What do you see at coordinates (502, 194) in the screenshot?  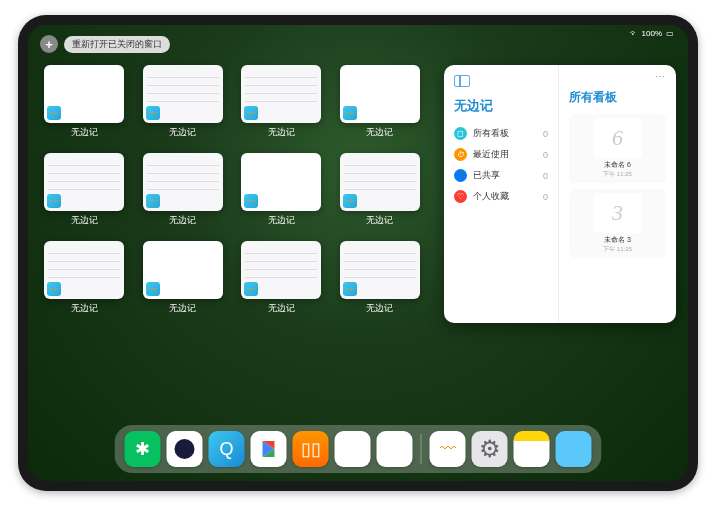 I see `panel-sidebar: 无边记 ◻所有看板0⏱最近使用0👤已共享0♡个人收藏0` at bounding box center [502, 194].